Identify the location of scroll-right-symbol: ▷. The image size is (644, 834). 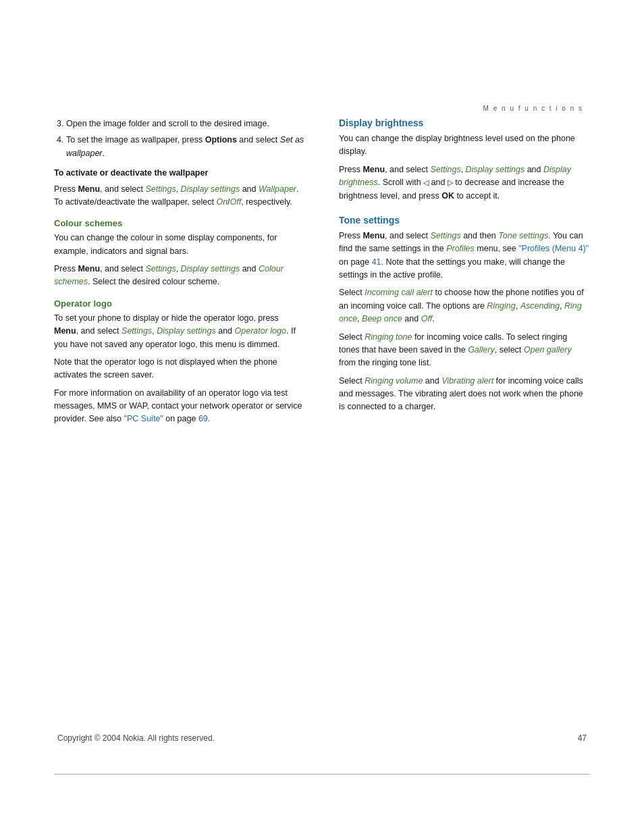
(450, 182).